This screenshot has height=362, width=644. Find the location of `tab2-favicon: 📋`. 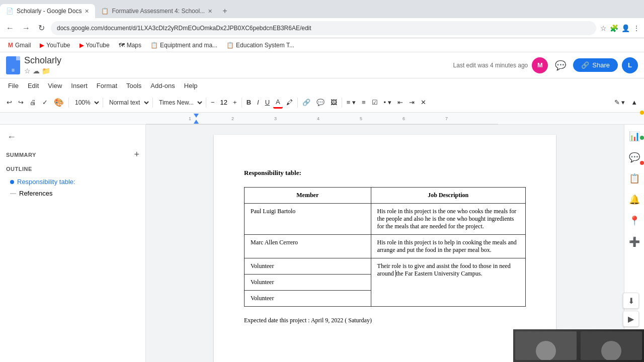

tab2-favicon: 📋 is located at coordinates (105, 11).